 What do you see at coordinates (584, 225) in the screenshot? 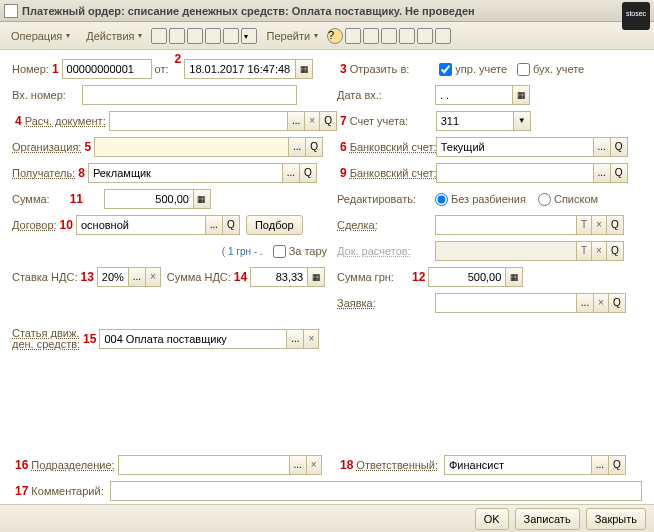
I see `t-button: T` at bounding box center [584, 225].